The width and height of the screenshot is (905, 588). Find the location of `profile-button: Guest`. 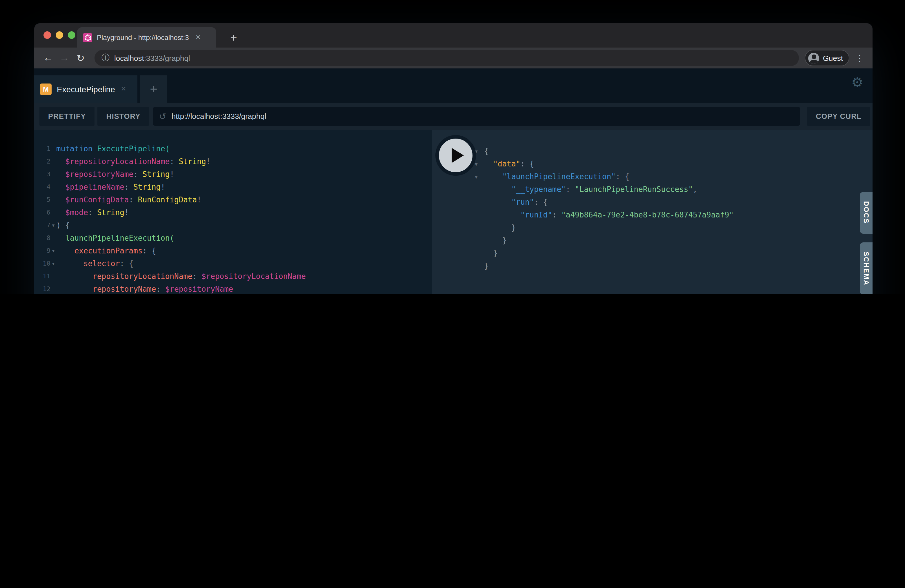

profile-button: Guest is located at coordinates (827, 58).